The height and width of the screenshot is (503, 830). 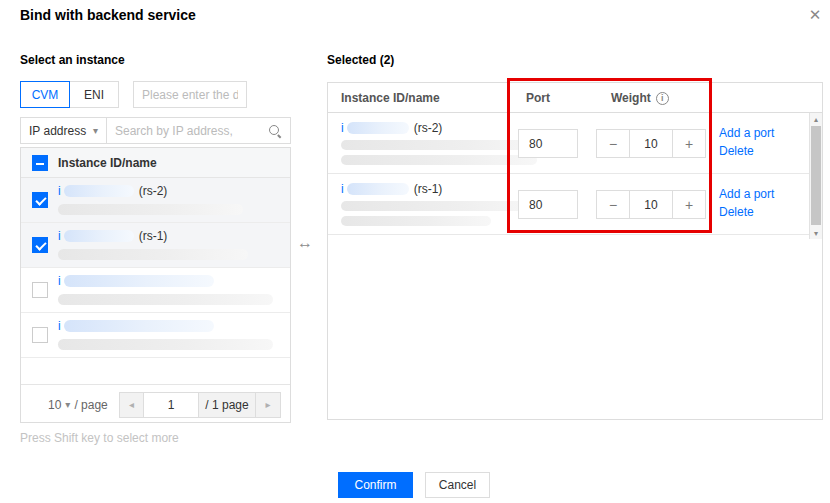 What do you see at coordinates (305, 243) in the screenshot?
I see `swap-arrows-icon: ↔` at bounding box center [305, 243].